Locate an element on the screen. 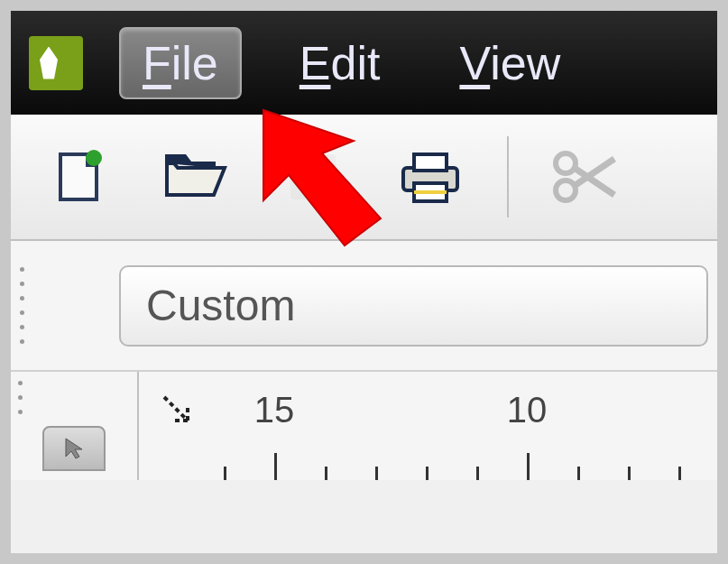 This screenshot has width=728, height=564. menu-view-rest: iew is located at coordinates (525, 63).